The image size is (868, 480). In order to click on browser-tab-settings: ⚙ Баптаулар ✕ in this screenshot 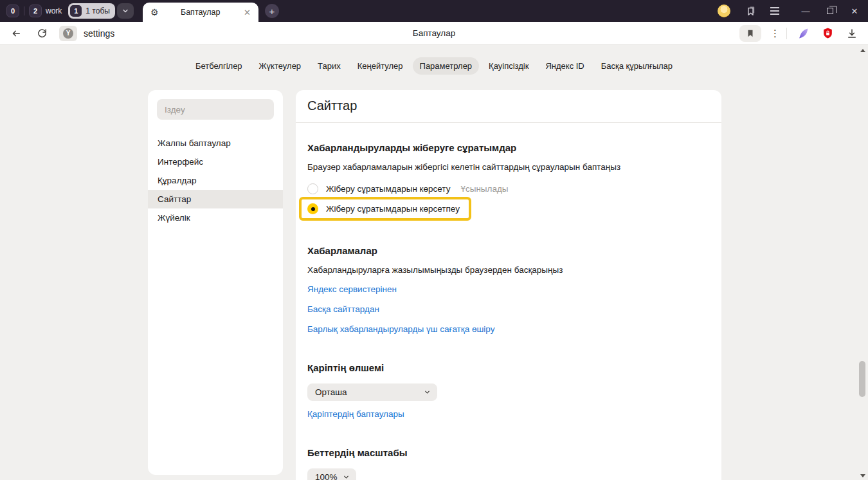, I will do `click(201, 12)`.